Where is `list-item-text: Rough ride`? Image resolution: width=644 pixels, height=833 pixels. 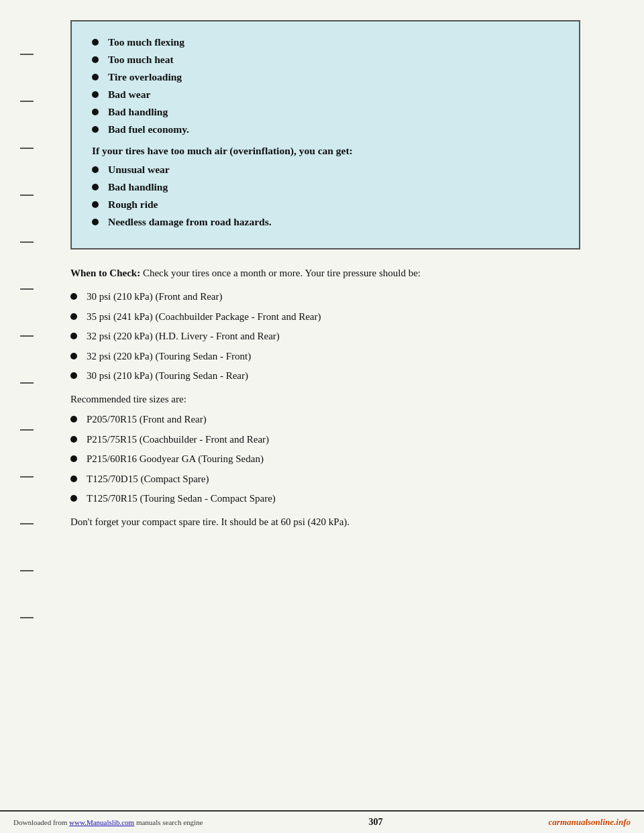
list-item-text: Rough ride is located at coordinates (133, 205).